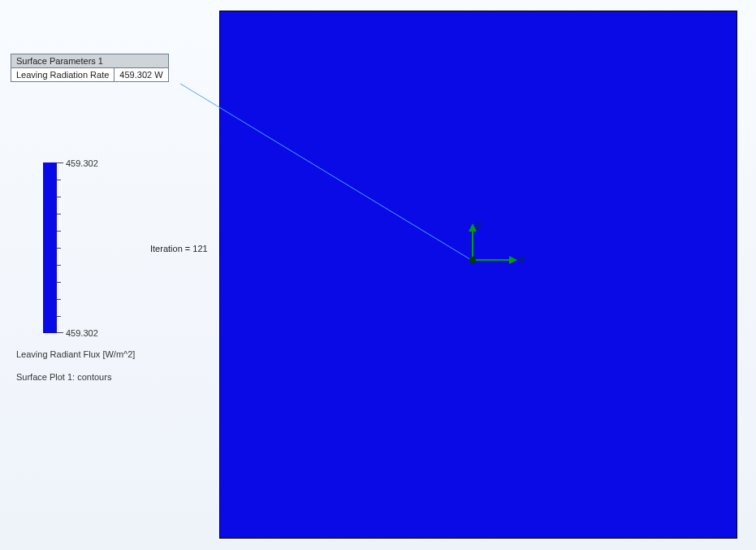 Image resolution: width=756 pixels, height=550 pixels. Describe the element at coordinates (179, 249) in the screenshot. I see `iteration-readout: Iteration = 121` at that location.